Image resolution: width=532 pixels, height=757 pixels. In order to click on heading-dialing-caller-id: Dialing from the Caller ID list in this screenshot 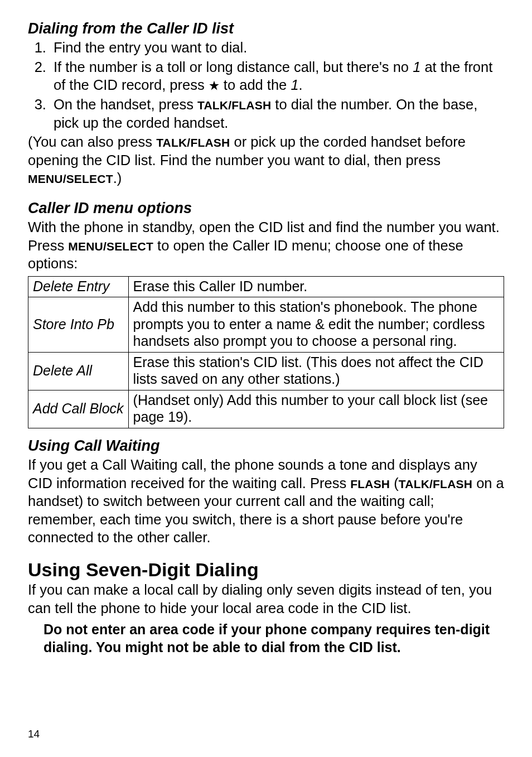, I will do `click(266, 29)`.